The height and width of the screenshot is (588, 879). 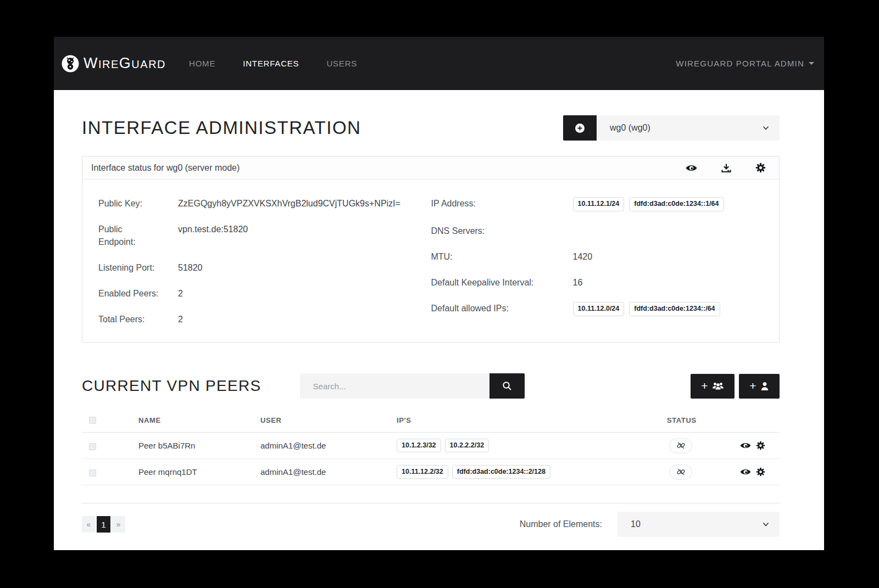 I want to click on interface-details-right: IP Address: 10.11.12.1/24fdfd:d3ad:c0de:…, so click(x=598, y=261).